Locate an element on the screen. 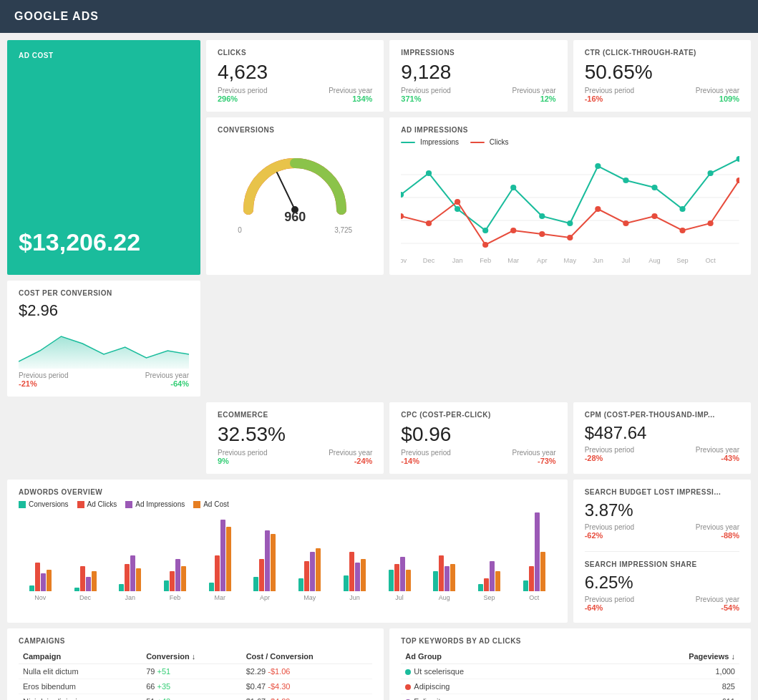 Image resolution: width=758 pixels, height=700 pixels. search-budget-card: SEARCH BUDGET LOST IMPRESSI... 3.87% Pre… is located at coordinates (662, 551).